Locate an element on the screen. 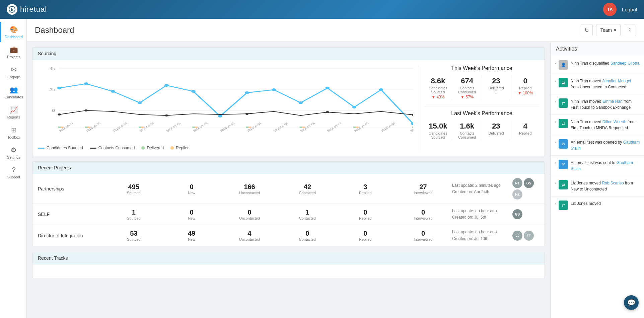 This screenshot has height=318, width=644. this-week-metric-0: 8.6k Candidates Sourced ▼ 43% is located at coordinates (438, 88).